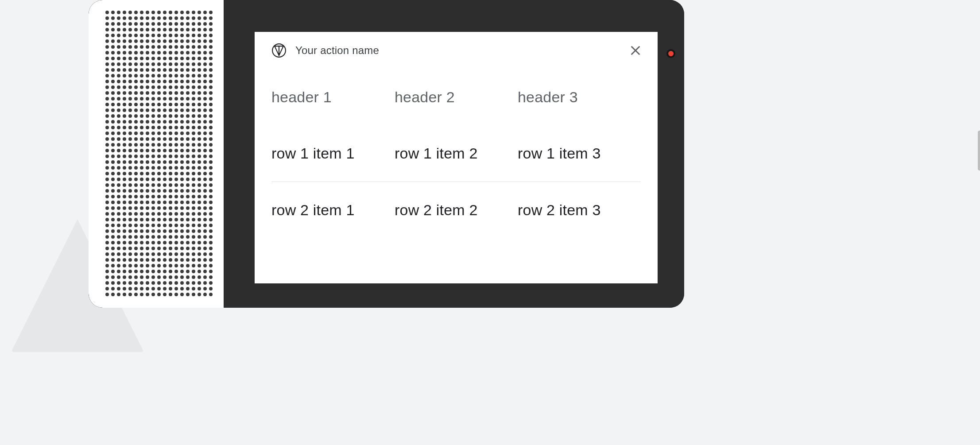 Image resolution: width=980 pixels, height=445 pixels. I want to click on table-cell: row 2 item 1, so click(333, 210).